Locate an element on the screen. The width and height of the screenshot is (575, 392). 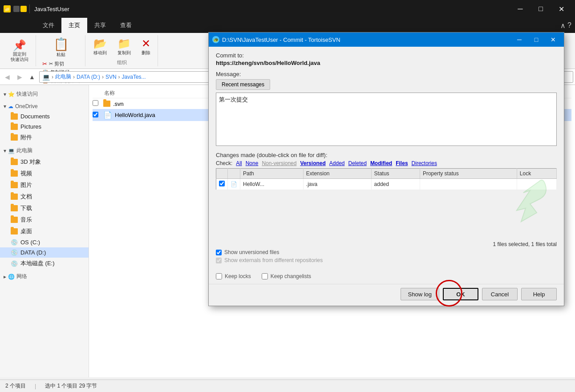
delete-btn: ✕ 删除 is located at coordinates (146, 47).